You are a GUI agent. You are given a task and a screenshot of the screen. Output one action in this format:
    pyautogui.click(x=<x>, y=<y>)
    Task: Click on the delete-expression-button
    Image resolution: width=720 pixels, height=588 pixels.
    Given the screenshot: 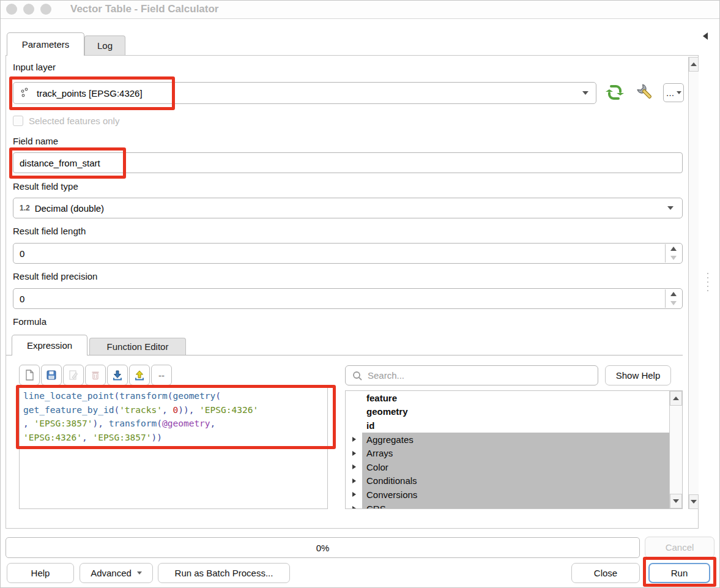 What is the action you would take?
    pyautogui.click(x=95, y=375)
    